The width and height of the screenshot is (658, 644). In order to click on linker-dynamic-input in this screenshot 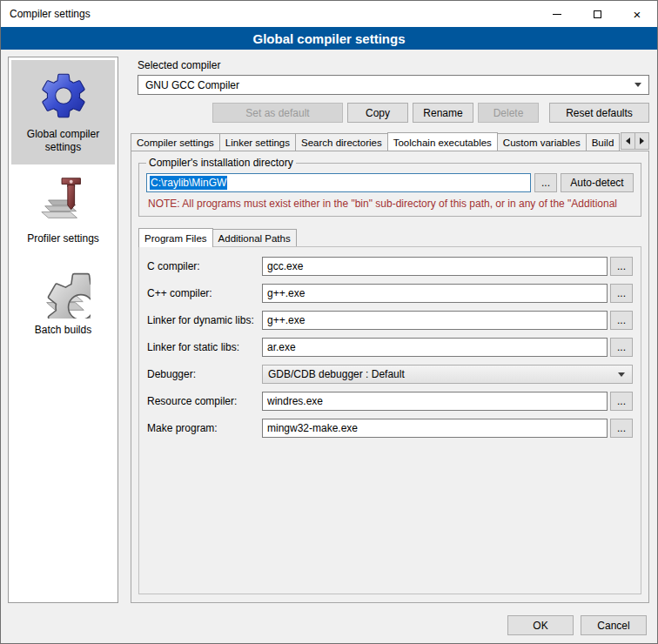, I will do `click(435, 320)`.